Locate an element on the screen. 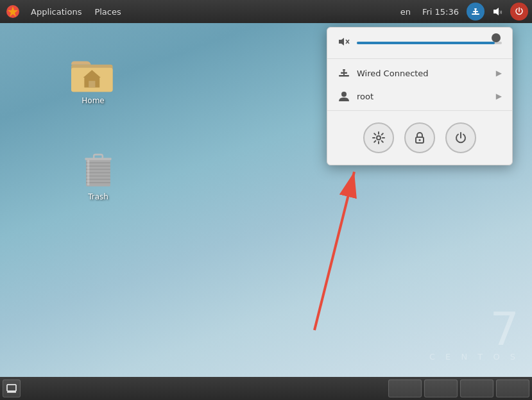 This screenshot has width=532, height=400. centos-watermark: 7 C E N T O S is located at coordinates (474, 333).